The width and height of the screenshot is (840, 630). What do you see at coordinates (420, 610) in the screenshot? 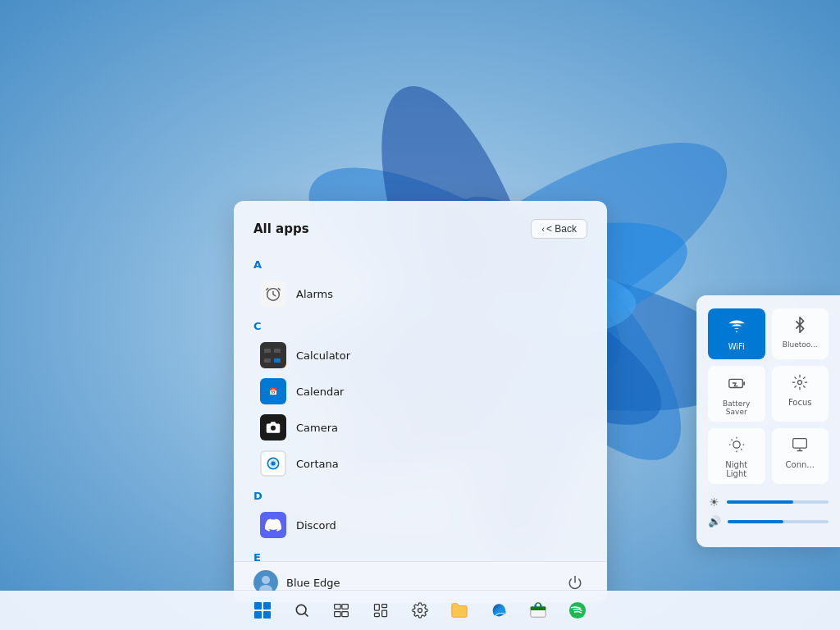
I see `taskbar` at bounding box center [420, 610].